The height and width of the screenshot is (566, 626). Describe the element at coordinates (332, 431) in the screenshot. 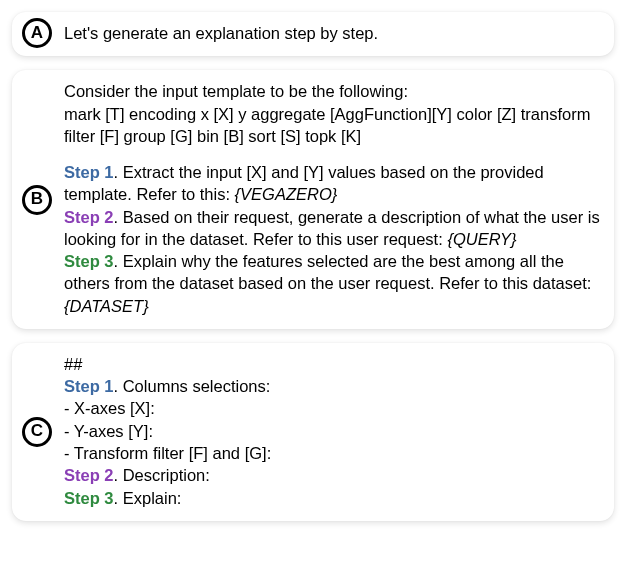

I see `card-c-line-y: - Y-axes [Y]:` at that location.